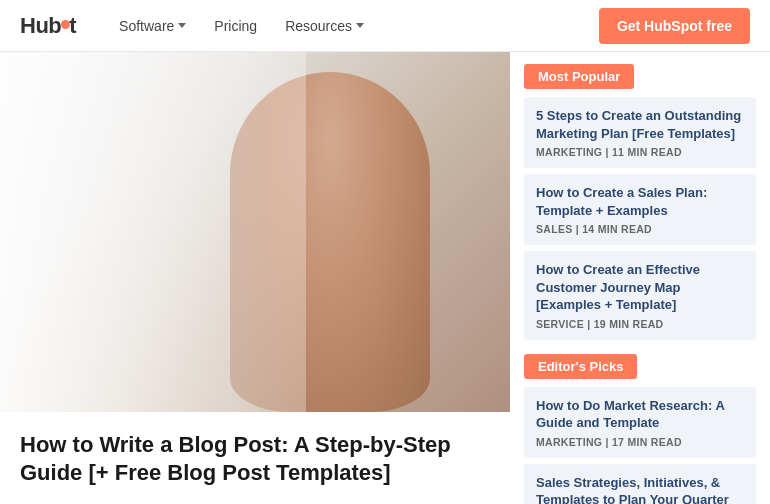 This screenshot has height=504, width=770. What do you see at coordinates (640, 202) in the screenshot?
I see `card-title: How to Create a Sales Plan: Template + E…` at bounding box center [640, 202].